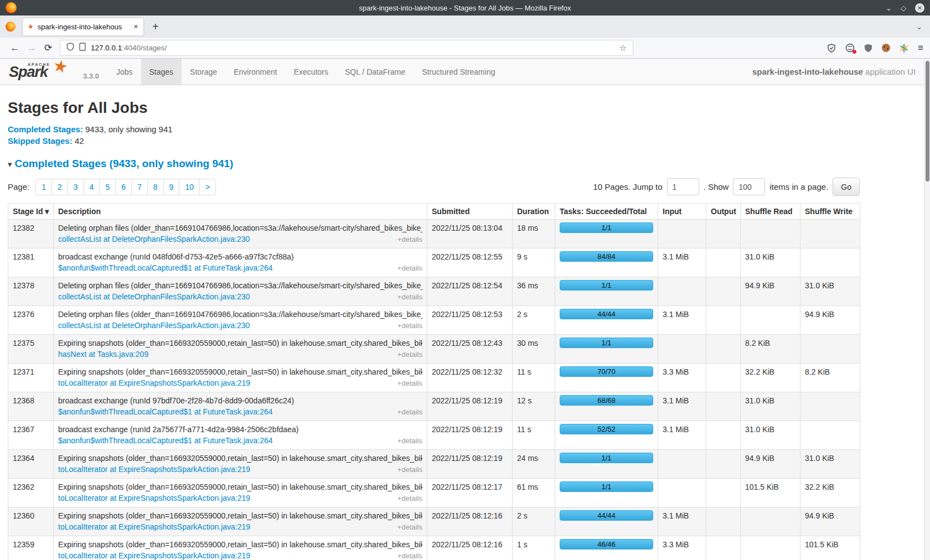 Image resolution: width=930 pixels, height=560 pixels. I want to click on page-button-6: 6, so click(123, 187).